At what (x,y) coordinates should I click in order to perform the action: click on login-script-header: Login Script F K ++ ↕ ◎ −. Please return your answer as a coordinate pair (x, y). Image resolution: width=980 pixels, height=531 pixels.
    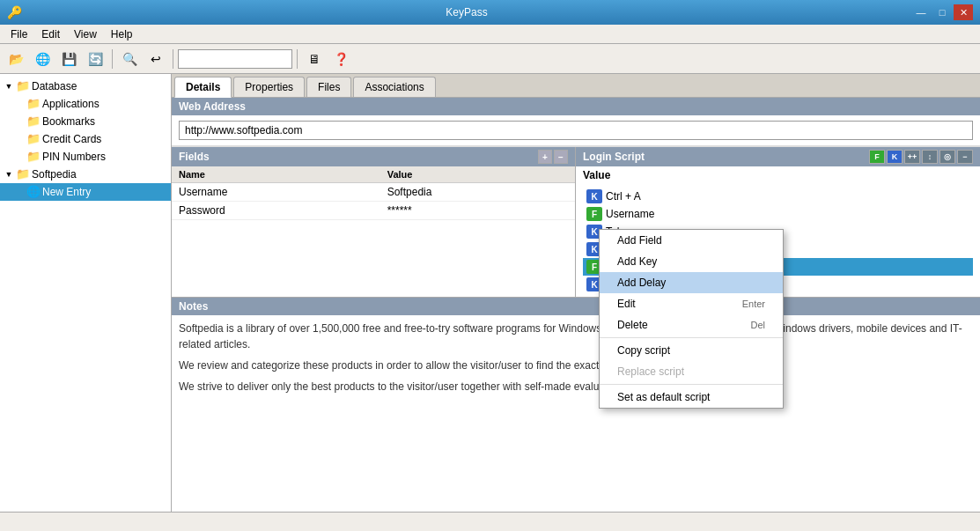
    Looking at the image, I should click on (778, 157).